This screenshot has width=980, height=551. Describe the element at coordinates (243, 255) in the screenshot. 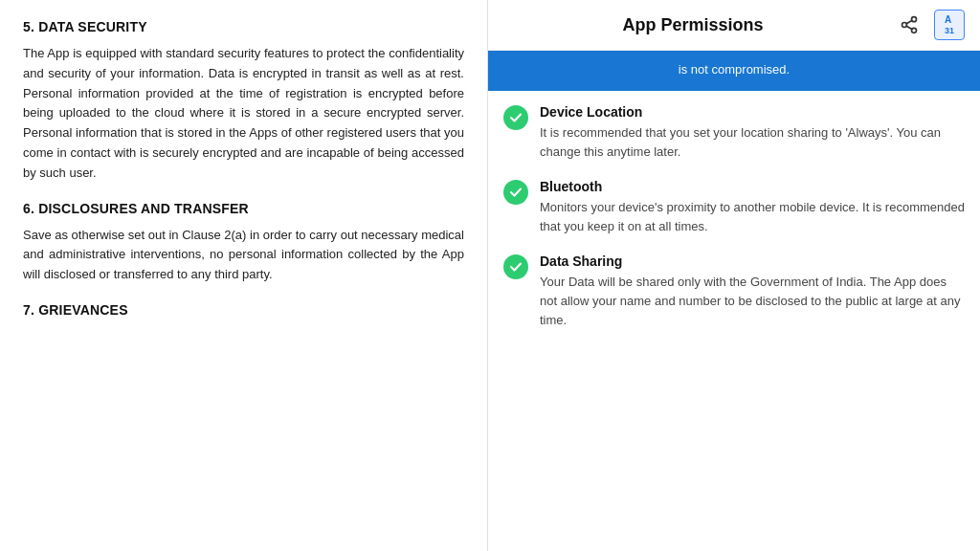

I see `section6-body: Save as otherwise set out in Clause 2(a)…` at that location.